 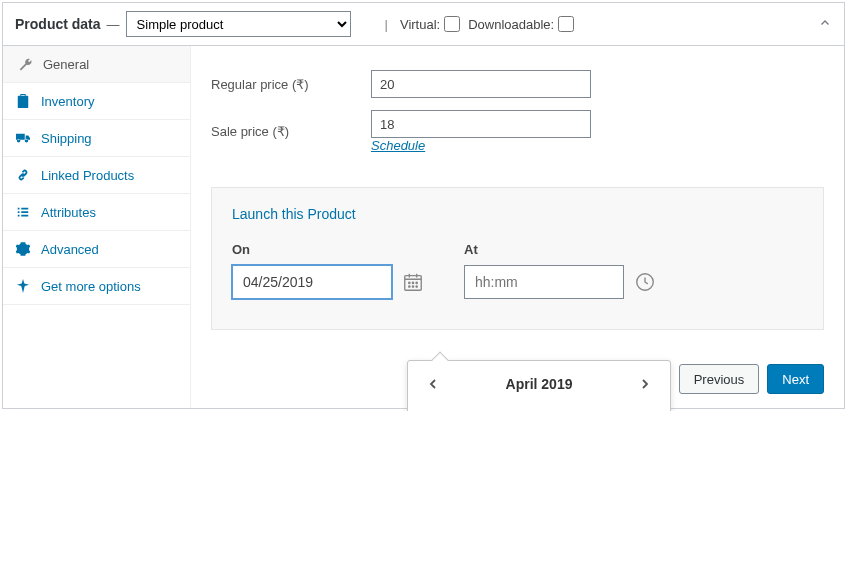 What do you see at coordinates (66, 138) in the screenshot?
I see `tab-shipping-label: Shipping` at bounding box center [66, 138].